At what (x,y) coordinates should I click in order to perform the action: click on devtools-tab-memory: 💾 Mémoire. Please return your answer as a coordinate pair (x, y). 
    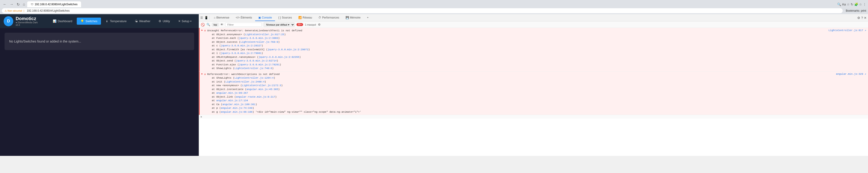
    Looking at the image, I should click on (353, 18).